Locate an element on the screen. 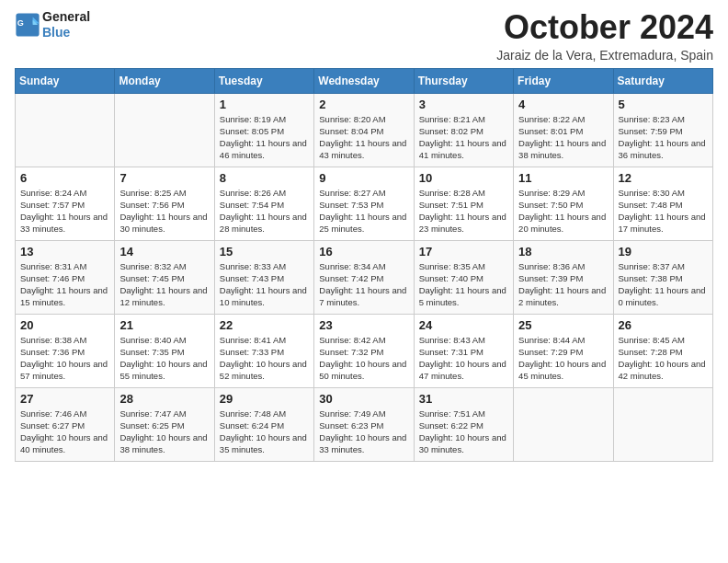 The height and width of the screenshot is (563, 728). day-number: 21 is located at coordinates (164, 326).